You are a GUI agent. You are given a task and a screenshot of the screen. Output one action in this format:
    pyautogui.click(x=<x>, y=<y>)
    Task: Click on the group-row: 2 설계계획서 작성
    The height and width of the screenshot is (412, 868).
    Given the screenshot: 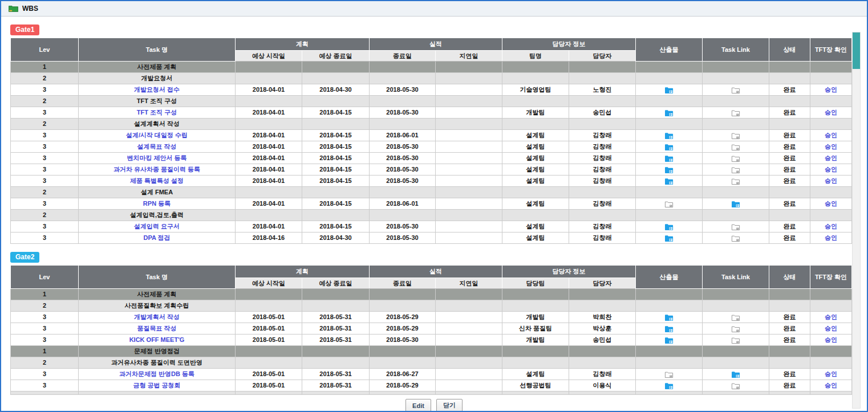 What is the action you would take?
    pyautogui.click(x=431, y=124)
    